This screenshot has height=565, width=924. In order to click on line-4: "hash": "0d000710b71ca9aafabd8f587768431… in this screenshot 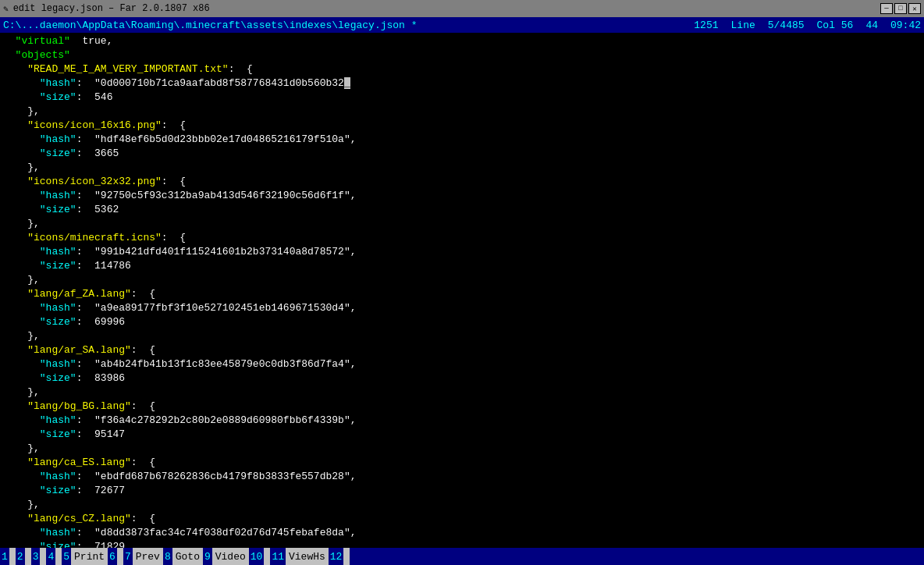, I will do `click(462, 84)`.